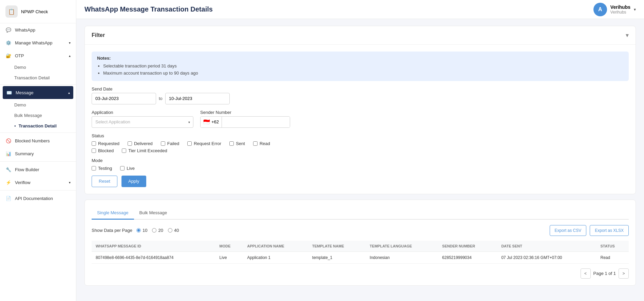  What do you see at coordinates (468, 258) in the screenshot?
I see `cell-sender-number: 6285219999034` at bounding box center [468, 258].